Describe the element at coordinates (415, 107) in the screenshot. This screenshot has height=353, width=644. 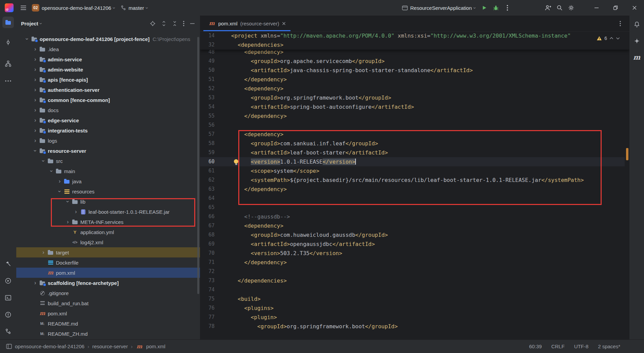
I see `code-line: 54 <artifactId>spring-boot-autoconfigure…` at that location.